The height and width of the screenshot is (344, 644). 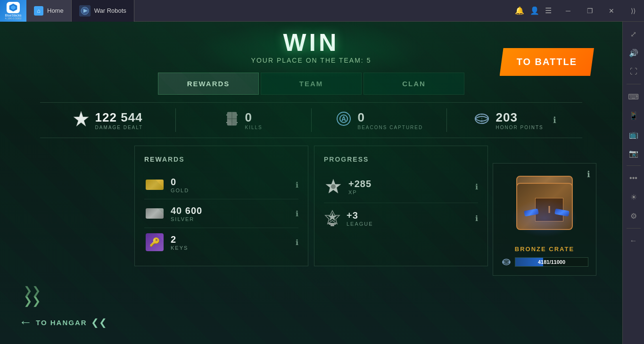 What do you see at coordinates (515, 121) in the screenshot?
I see `stat-honor: 203 HONOR POINTS ℹ` at bounding box center [515, 121].